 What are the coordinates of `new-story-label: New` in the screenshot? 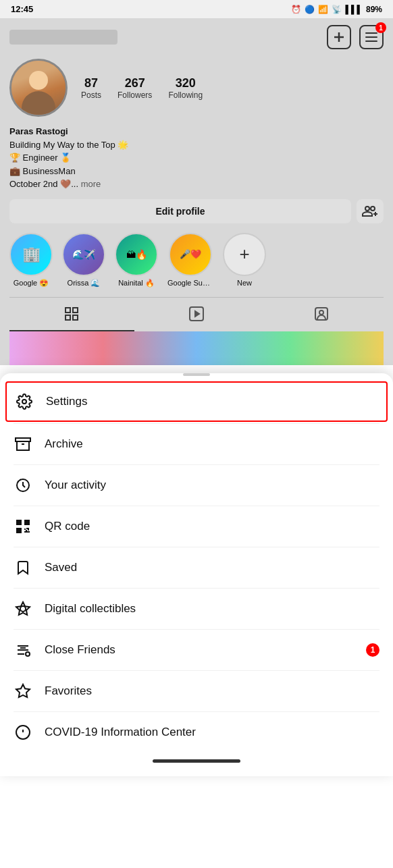 It's located at (244, 283).